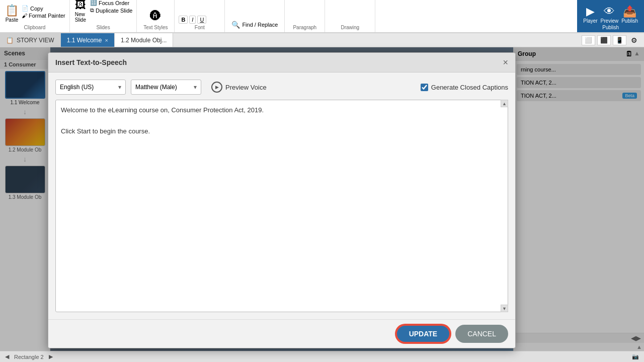 The height and width of the screenshot is (362, 644). Describe the element at coordinates (425, 88) in the screenshot. I see `generate-captions-checkbox` at that location.